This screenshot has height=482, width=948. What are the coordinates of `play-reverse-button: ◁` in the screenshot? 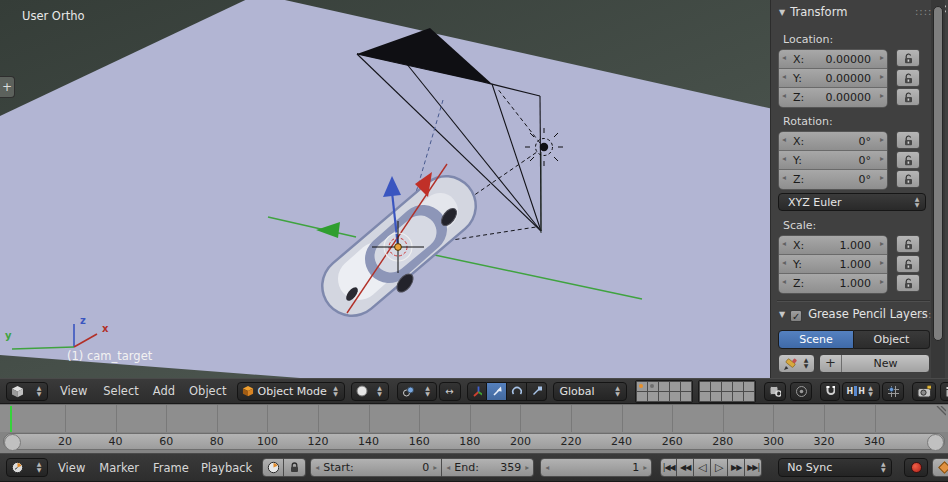 It's located at (702, 468).